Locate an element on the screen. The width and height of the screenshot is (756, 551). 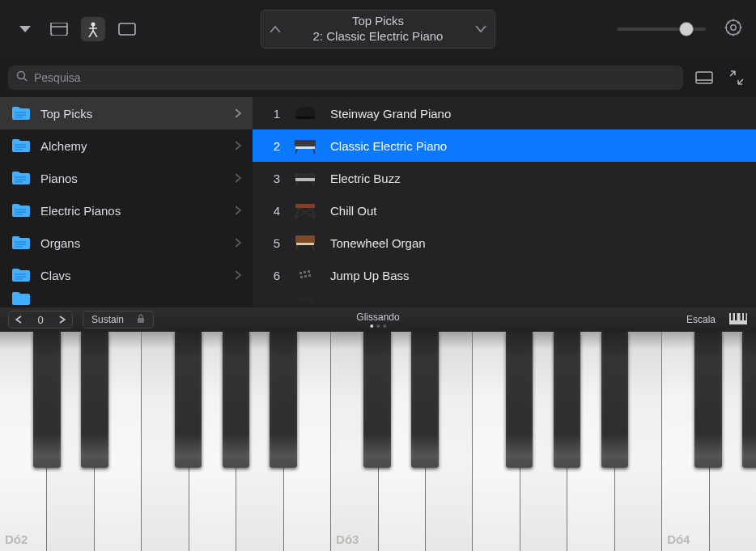
instrument-name: Electric Buzz is located at coordinates (537, 178).